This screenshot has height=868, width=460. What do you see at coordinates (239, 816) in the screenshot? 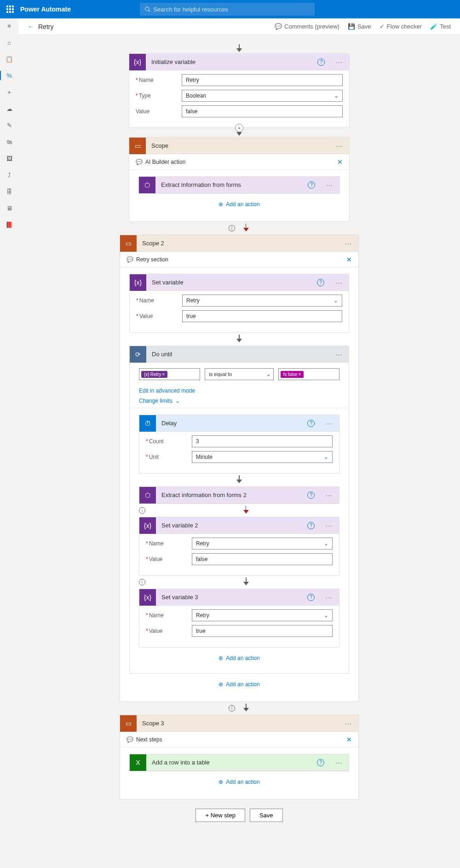
I see `footer-buttons: + New step Save` at bounding box center [239, 816].